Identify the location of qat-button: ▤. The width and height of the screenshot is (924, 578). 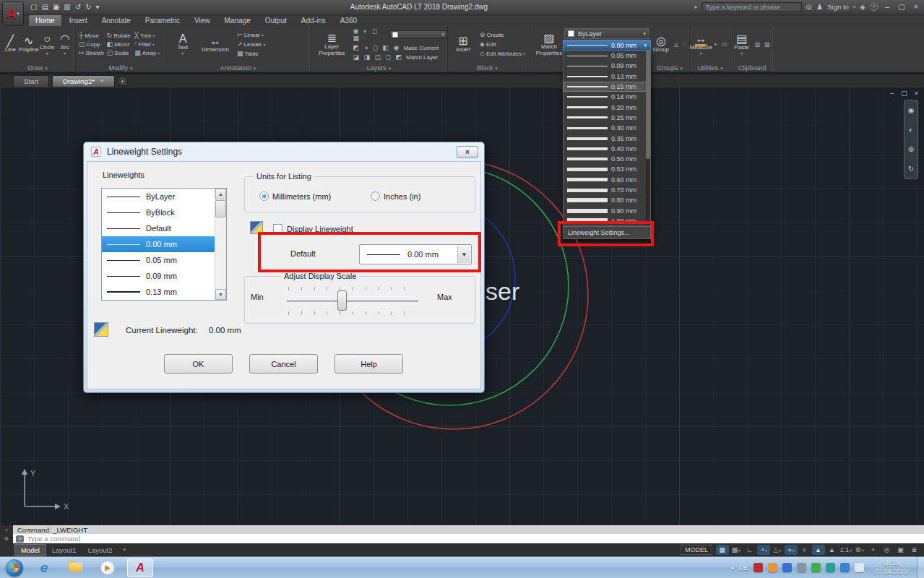
(45, 7).